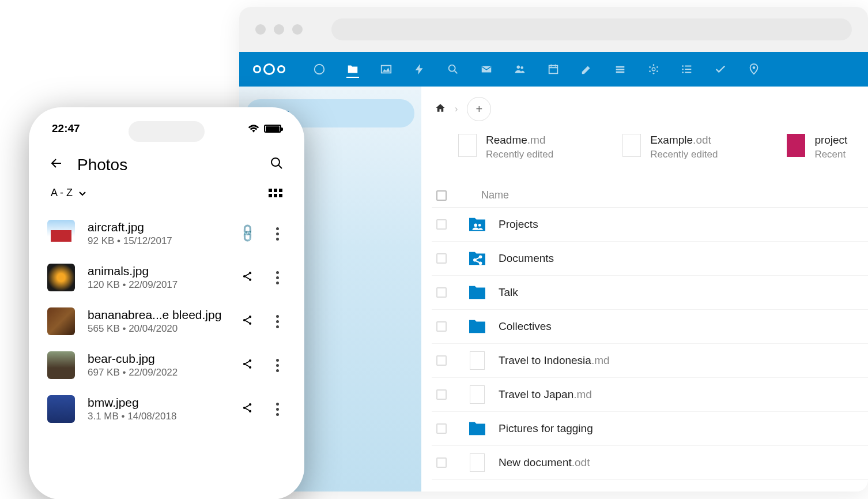 The height and width of the screenshot is (499, 868). Describe the element at coordinates (297, 29) in the screenshot. I see `traffic-light-maximize` at that location.